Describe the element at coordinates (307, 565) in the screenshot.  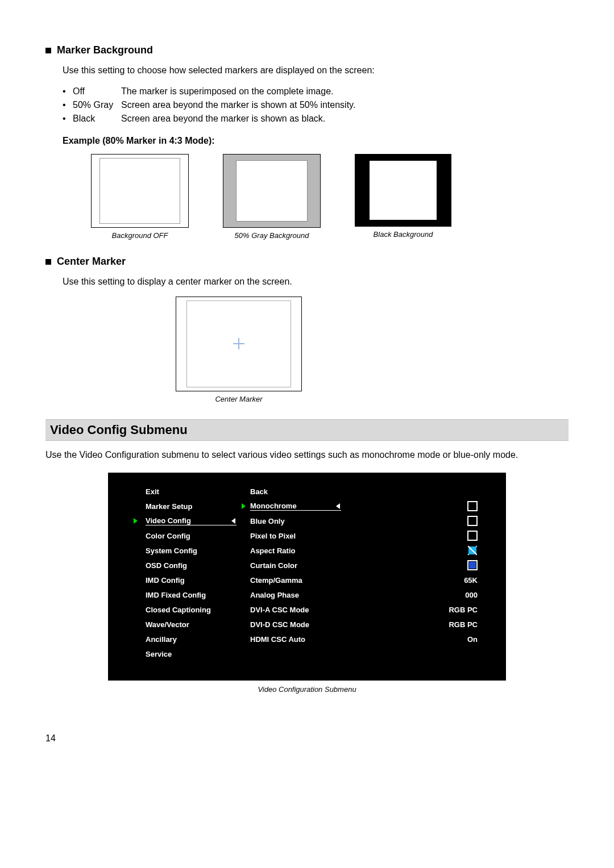
I see `osd-row: OSD Config Curtain Color` at that location.